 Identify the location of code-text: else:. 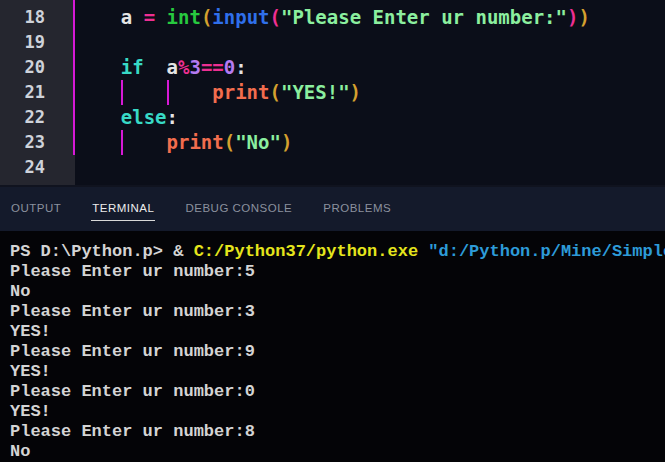
(370, 118).